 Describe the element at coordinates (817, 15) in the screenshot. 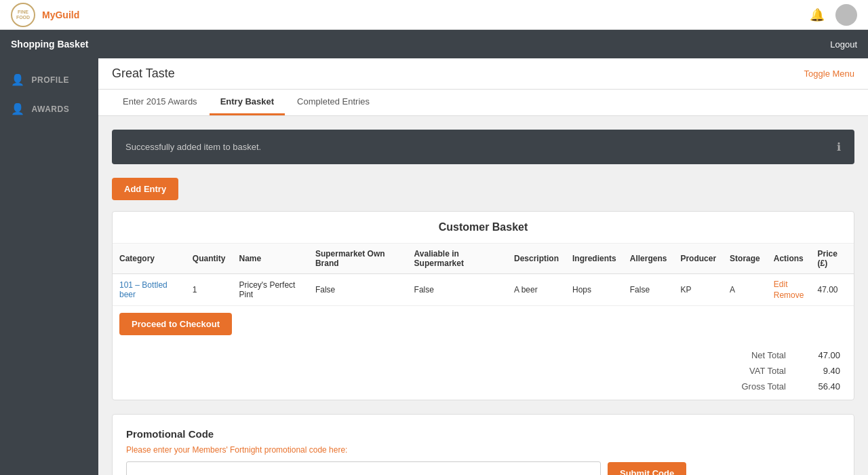

I see `bell-icon: 🔔` at that location.